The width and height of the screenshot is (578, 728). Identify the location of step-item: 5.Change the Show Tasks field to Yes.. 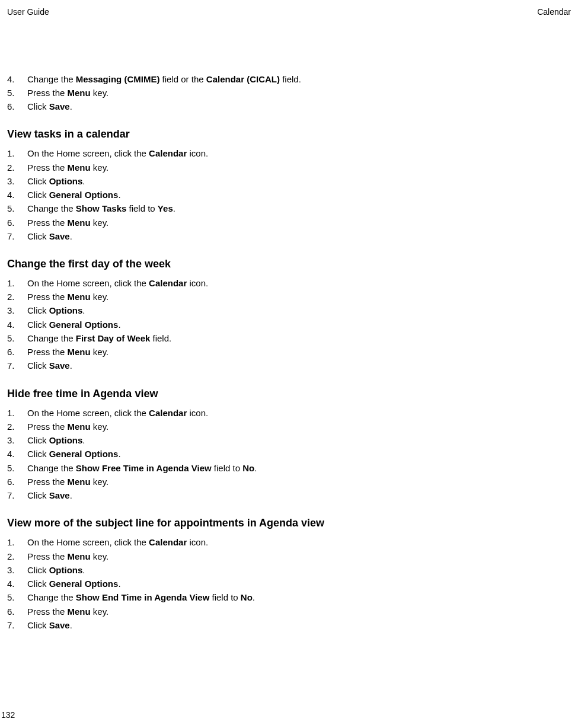
(289, 209).